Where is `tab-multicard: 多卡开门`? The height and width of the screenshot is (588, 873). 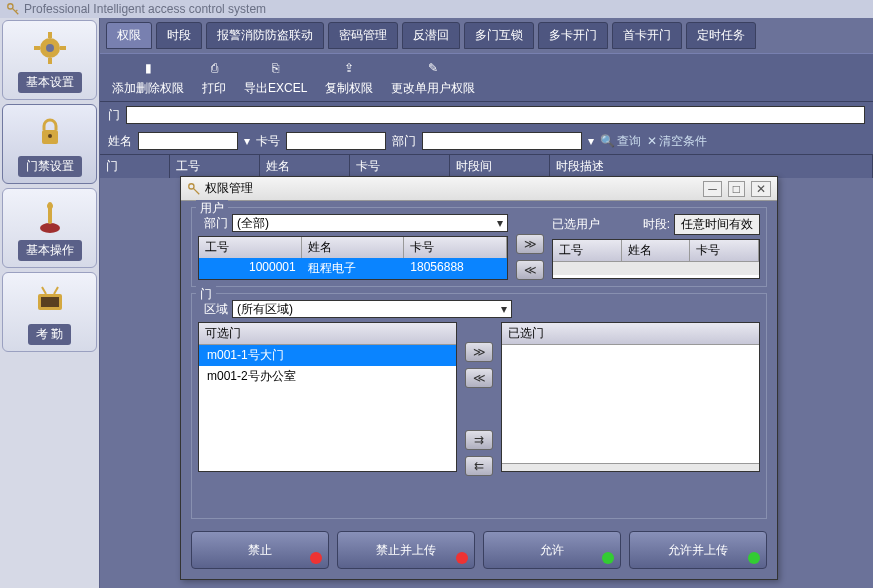 tab-multicard: 多卡开门 is located at coordinates (573, 36).